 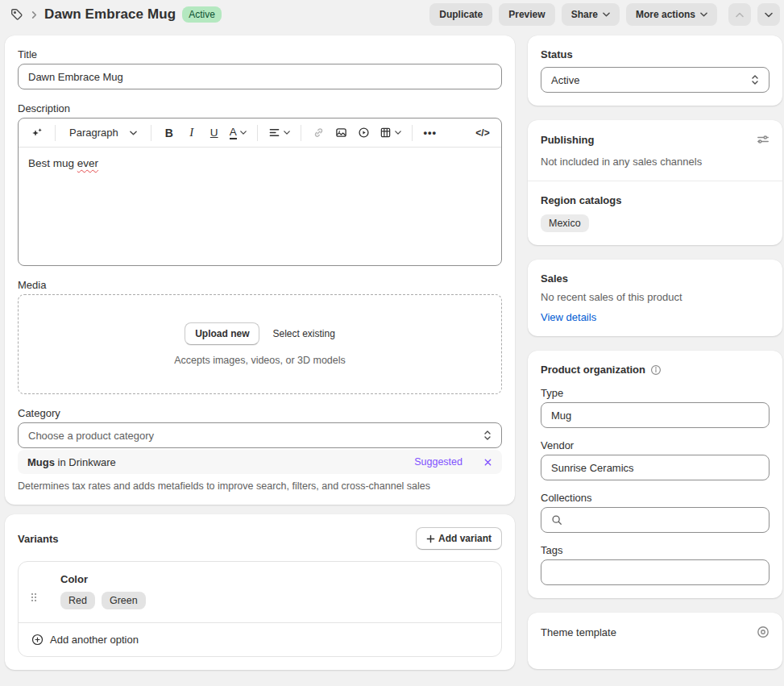 What do you see at coordinates (655, 80) in the screenshot?
I see `status-select: Active` at bounding box center [655, 80].